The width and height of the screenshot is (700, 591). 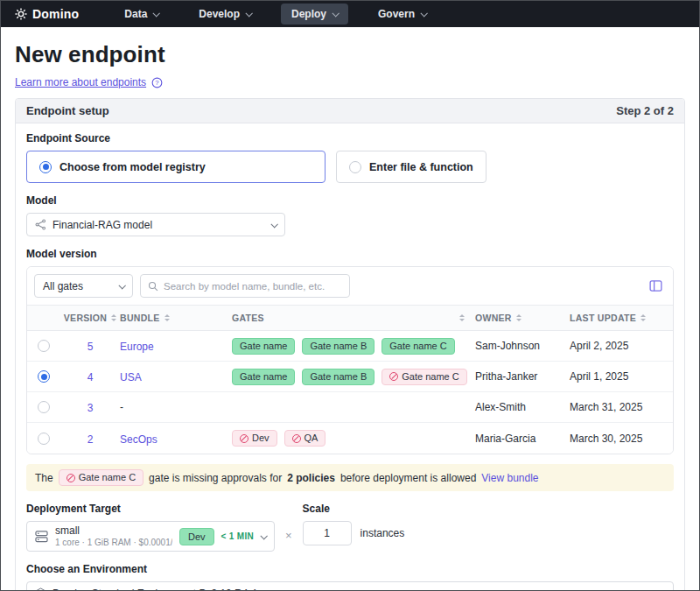 What do you see at coordinates (131, 377) in the screenshot?
I see `bundle-link: USA` at bounding box center [131, 377].